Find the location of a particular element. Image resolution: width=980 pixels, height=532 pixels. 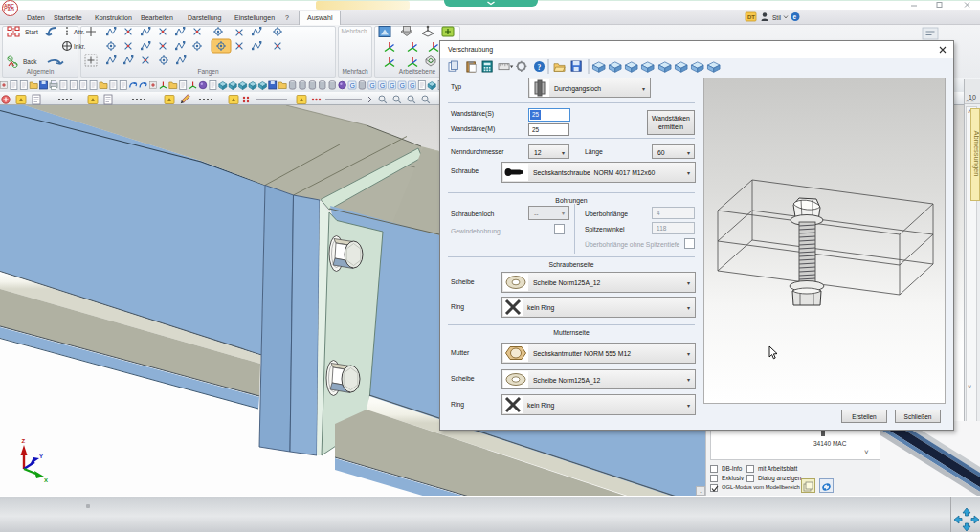

svg-text: Attr. is located at coordinates (79, 33).